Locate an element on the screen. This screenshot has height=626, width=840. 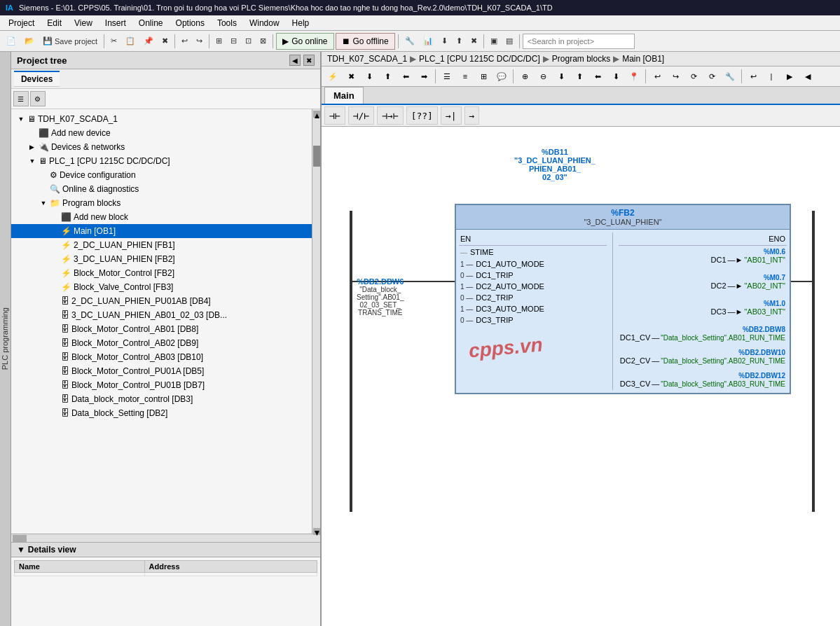
ed-btn-25: ▶ is located at coordinates (790, 76).